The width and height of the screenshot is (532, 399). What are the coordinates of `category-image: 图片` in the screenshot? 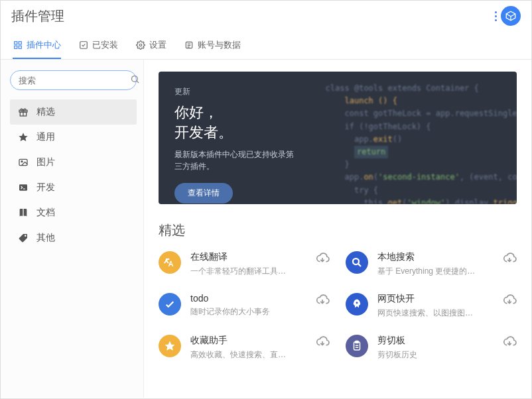 It's located at (73, 162).